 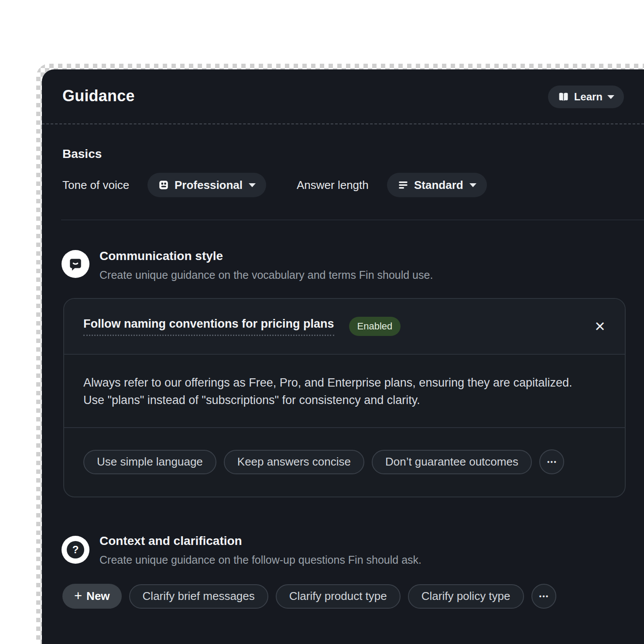 I want to click on tag-use-simple-language: Use simple language, so click(x=150, y=462).